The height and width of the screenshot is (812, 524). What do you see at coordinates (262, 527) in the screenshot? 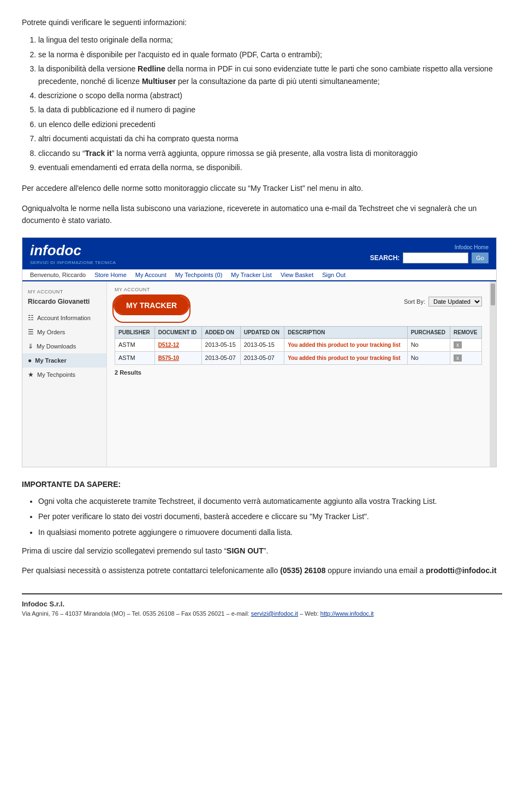
I see `important-section: IMPORTANTE DA SAPERE: Ogni volta che acq…` at bounding box center [262, 527].